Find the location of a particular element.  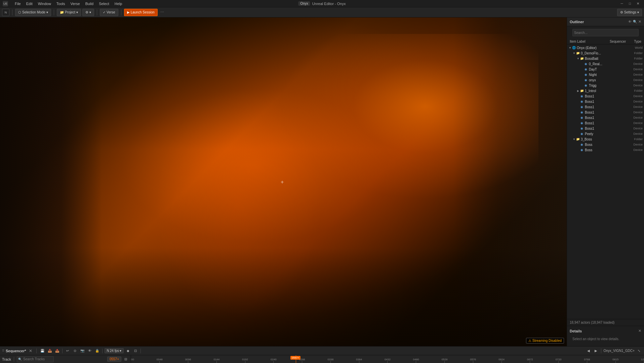

expand-icon: ⤡ is located at coordinates (639, 351).